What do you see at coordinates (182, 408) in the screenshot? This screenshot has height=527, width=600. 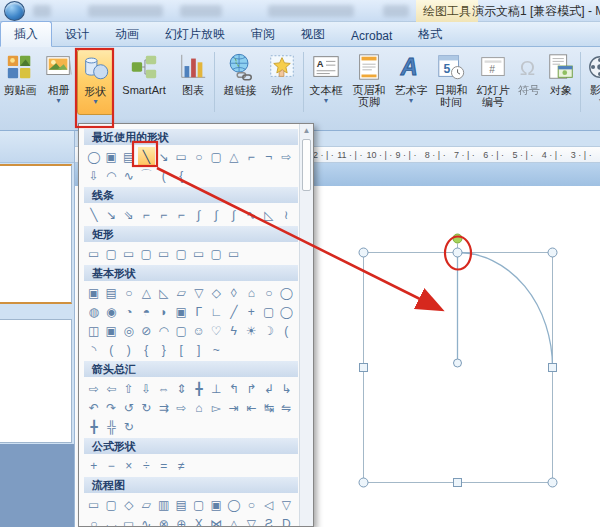 I see `shape-glyph: ⇨` at bounding box center [182, 408].